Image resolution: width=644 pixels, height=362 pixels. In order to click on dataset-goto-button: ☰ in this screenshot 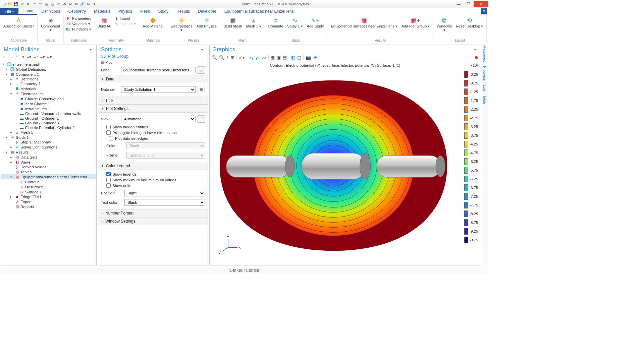, I will do `click(201, 89)`.